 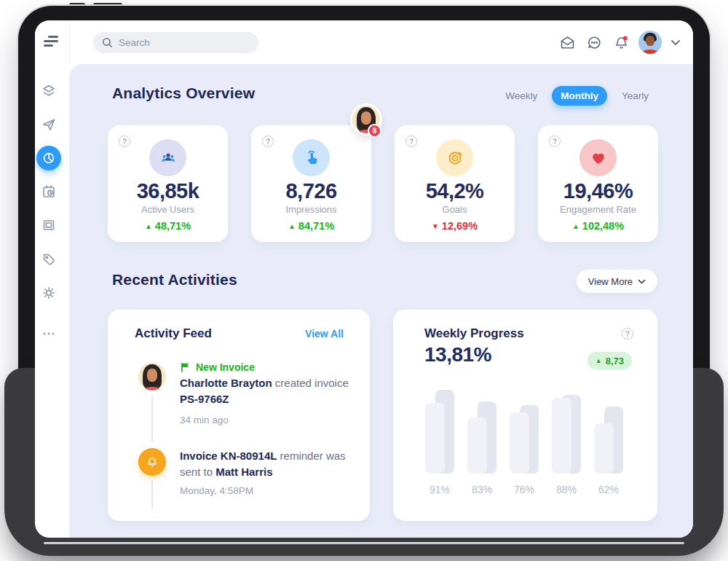 I want to click on notifications-bell-icon, so click(x=621, y=42).